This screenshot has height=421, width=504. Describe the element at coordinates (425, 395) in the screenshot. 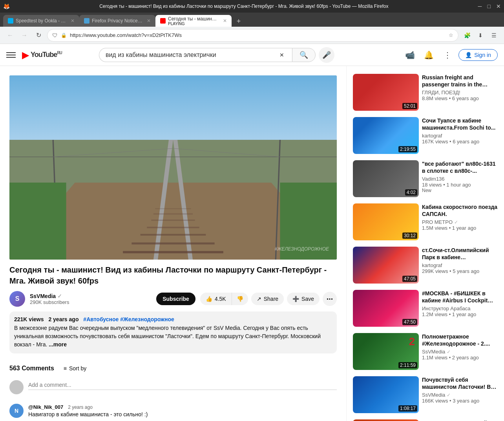

I see `sidebar-video-item: 1:08:17 Почувствуй себя машинистом Ласто…` at that location.